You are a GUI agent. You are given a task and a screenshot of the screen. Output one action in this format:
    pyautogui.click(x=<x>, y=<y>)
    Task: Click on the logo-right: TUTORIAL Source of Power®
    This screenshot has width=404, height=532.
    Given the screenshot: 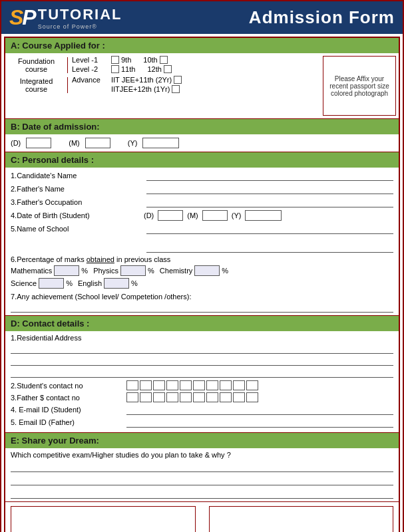 What is the action you would take?
    pyautogui.click(x=80, y=18)
    